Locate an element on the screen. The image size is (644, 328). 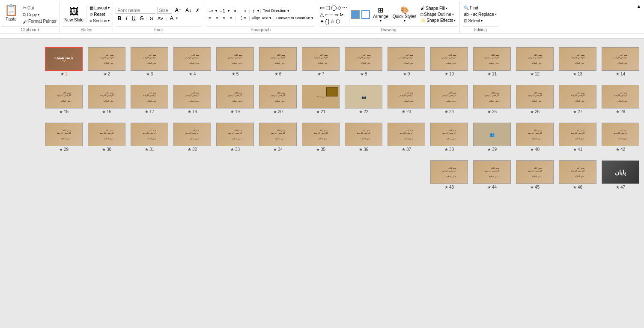
numbering-button: ≡1 is located at coordinates (223, 11).